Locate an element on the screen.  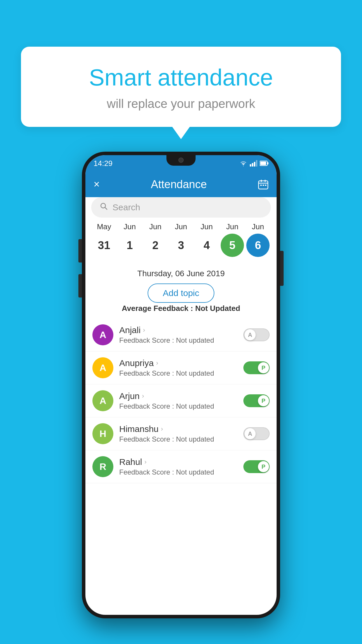
list-item: A Anupriya › Feedback Score : Not update… is located at coordinates (181, 368).